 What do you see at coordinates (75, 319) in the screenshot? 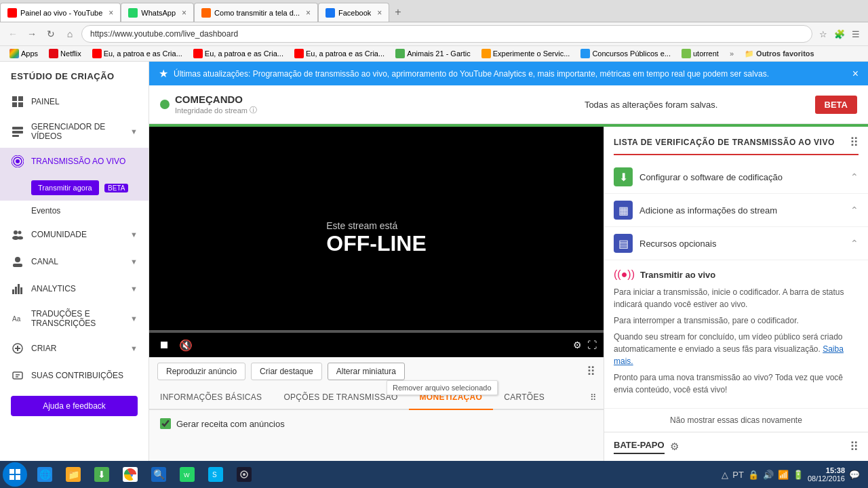
I see `sidebar-item-traducoes: Aa TRADUÇÕES E TRANSCRIÇÕES ▼` at bounding box center [75, 319].